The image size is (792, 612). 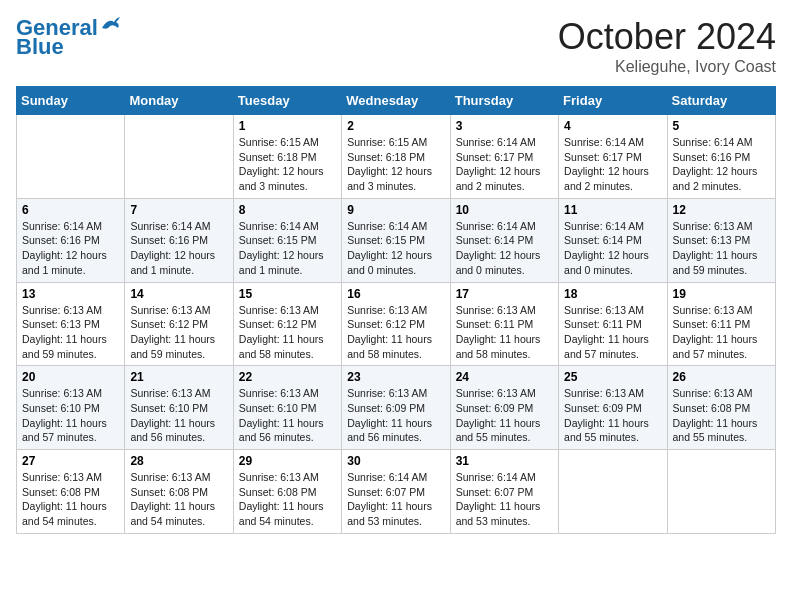 What do you see at coordinates (396, 157) in the screenshot?
I see `calendar-week-row: 1Sunrise: 6:15 AM Sunset: 6:18 PM Daylig…` at bounding box center [396, 157].